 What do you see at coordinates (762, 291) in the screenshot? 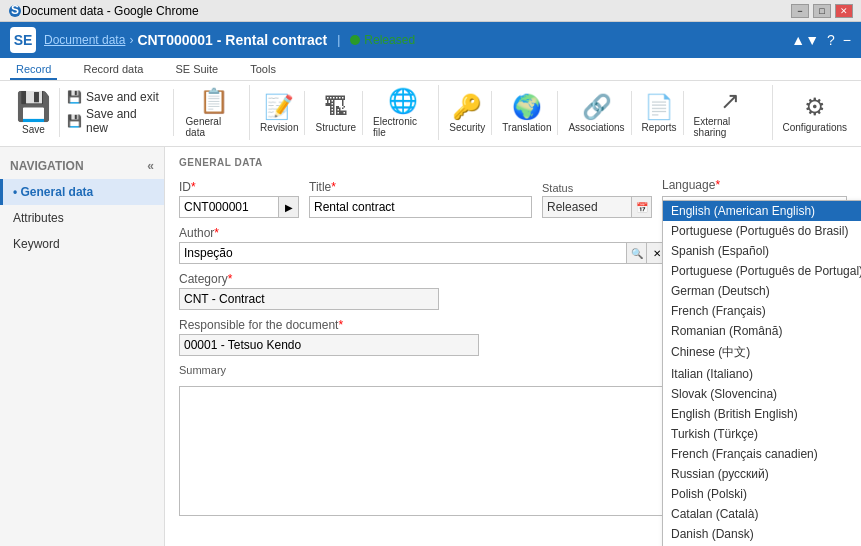
I see `lang-option-de: German (Deutsch)` at bounding box center [762, 291].